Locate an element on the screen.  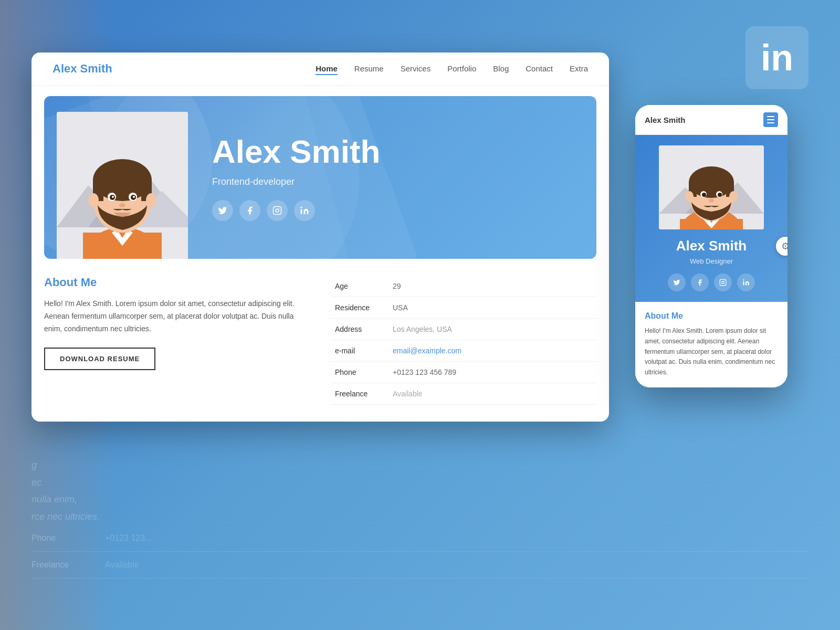
bg-linkedin-icon: in is located at coordinates (777, 58).